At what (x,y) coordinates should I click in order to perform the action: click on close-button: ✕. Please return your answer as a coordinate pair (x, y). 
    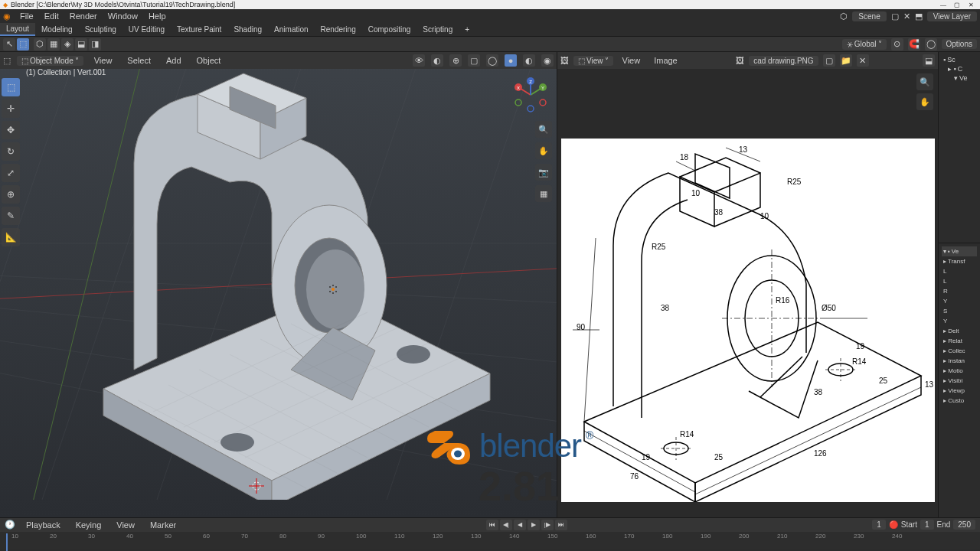
    Looking at the image, I should click on (971, 5).